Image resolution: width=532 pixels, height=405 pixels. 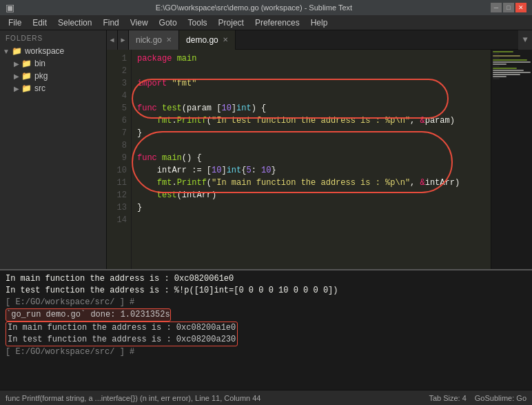 What do you see at coordinates (53, 76) in the screenshot?
I see `sidebar-item-pkg: ▶ 📁 pkg` at bounding box center [53, 76].